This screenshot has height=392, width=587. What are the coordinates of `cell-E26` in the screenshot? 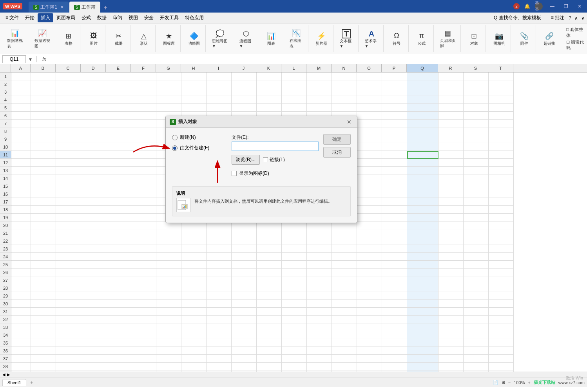 It's located at (119, 272).